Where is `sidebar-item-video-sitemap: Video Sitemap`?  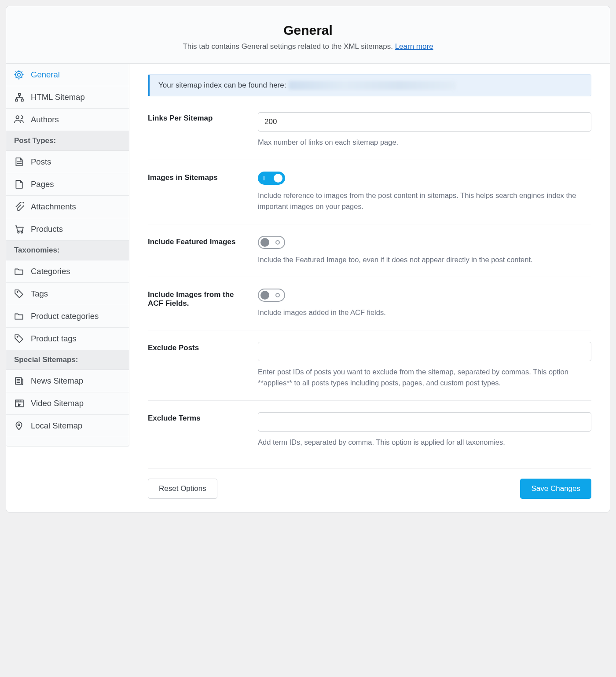 sidebar-item-video-sitemap: Video Sitemap is located at coordinates (68, 404).